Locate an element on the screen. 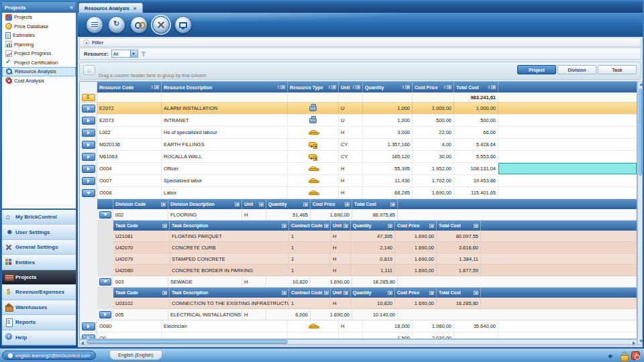 The width and height of the screenshot is (644, 362). resource-row-o008: O008LaborH68,2851.690,00115.401,65 is located at coordinates (358, 193).